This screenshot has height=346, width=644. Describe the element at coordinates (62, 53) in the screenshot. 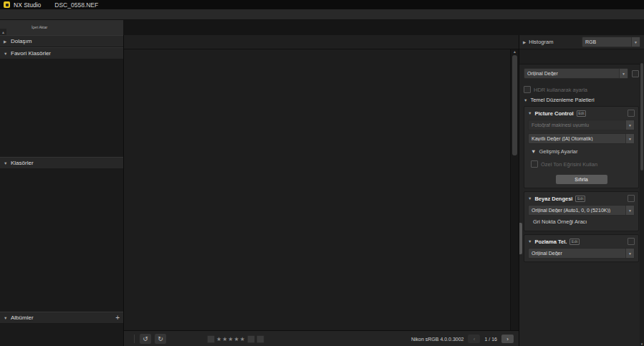

I see `section-favorite-folders: ▼ Favori Klasörler` at that location.